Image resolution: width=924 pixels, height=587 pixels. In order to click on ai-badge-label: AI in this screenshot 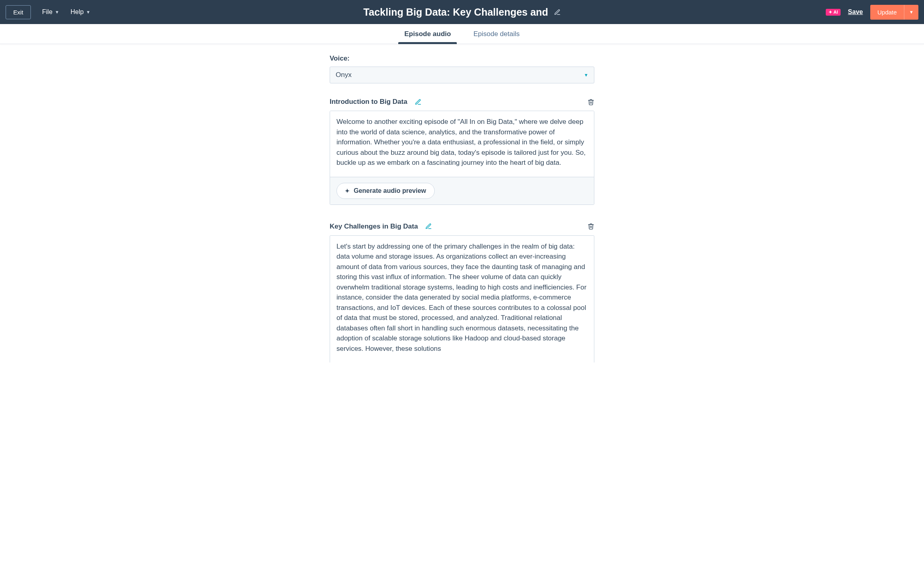, I will do `click(836, 12)`.